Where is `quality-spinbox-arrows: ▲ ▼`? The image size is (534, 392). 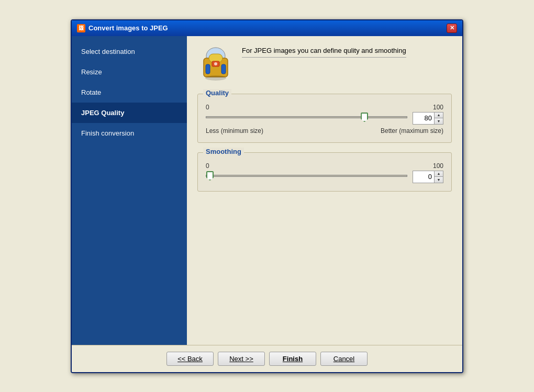
quality-spinbox-arrows: ▲ ▼ is located at coordinates (439, 118).